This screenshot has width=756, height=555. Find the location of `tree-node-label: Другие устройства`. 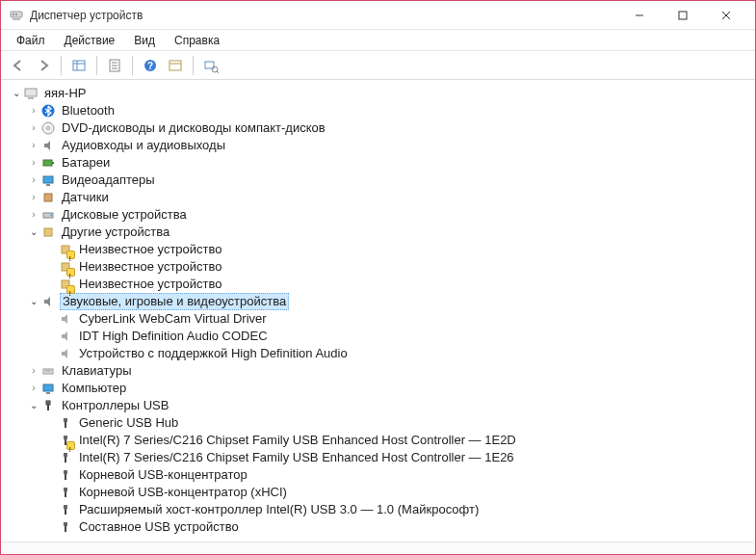

tree-node-label: Другие устройства is located at coordinates (116, 232).